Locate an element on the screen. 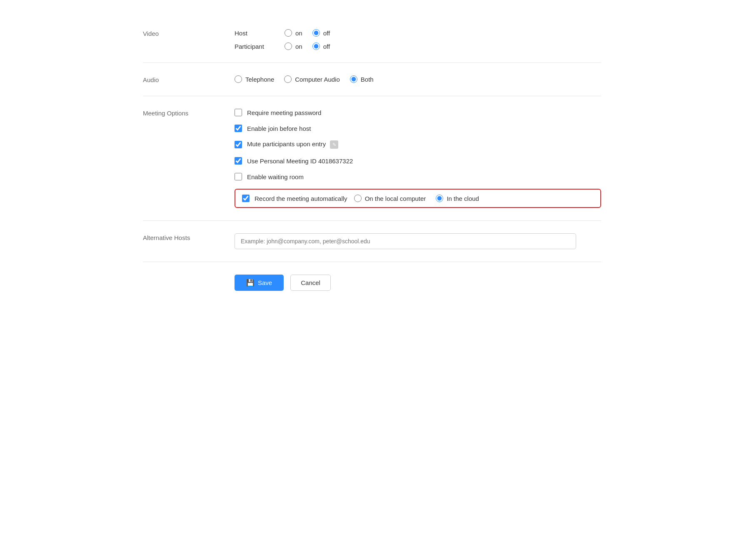 This screenshot has height=560, width=744. audio-label: Audio is located at coordinates (189, 79).